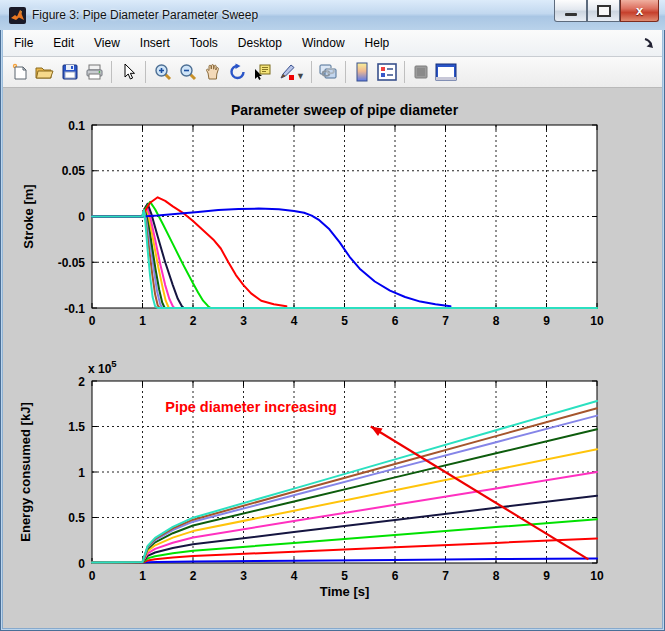 This screenshot has width=665, height=631. I want to click on new-figure-button, so click(20, 72).